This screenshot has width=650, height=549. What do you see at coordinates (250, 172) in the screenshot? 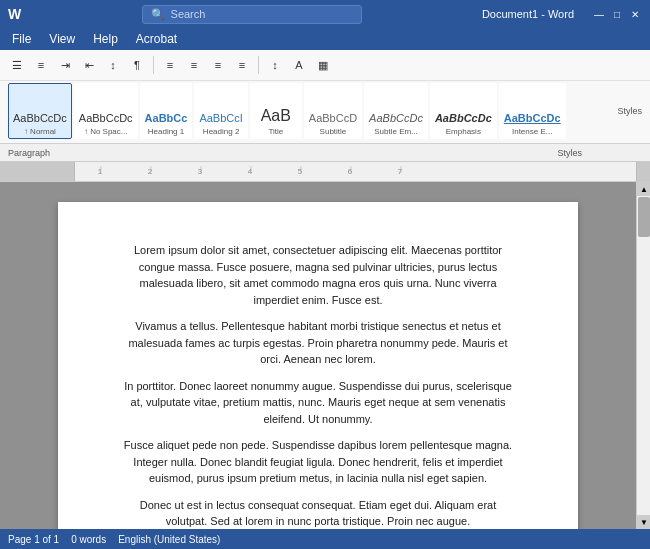
I see `ruler-mark-4: 4` at bounding box center [250, 172].